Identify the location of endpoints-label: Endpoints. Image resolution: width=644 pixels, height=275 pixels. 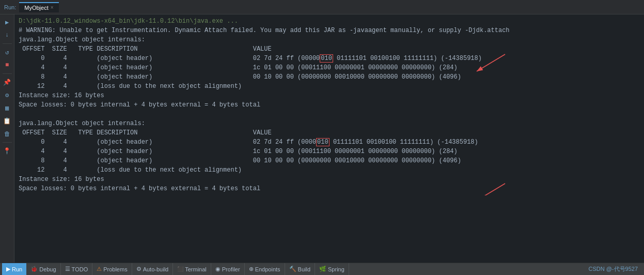
(268, 269).